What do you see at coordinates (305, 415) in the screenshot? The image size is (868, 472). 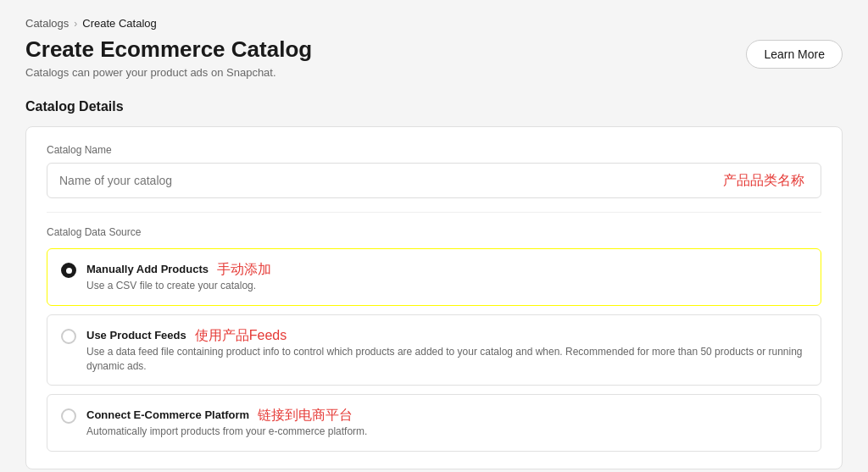 I see `radio-ecommerce-annotation: 链接到电商平台` at bounding box center [305, 415].